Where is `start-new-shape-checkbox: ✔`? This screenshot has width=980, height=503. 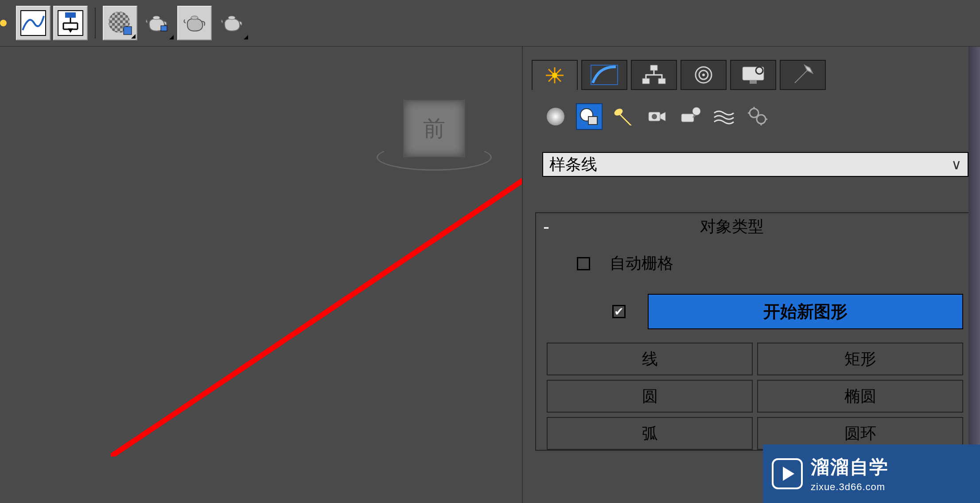
start-new-shape-checkbox: ✔ is located at coordinates (619, 312).